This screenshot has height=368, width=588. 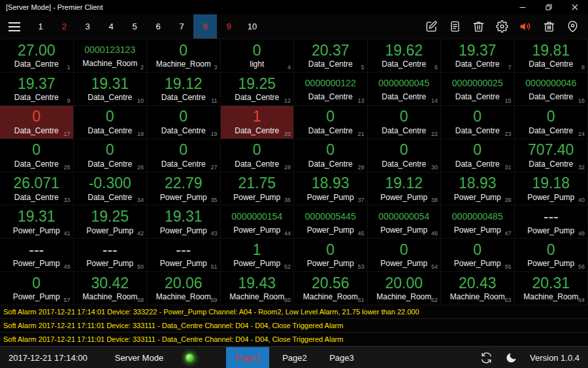 I want to click on grid-cell-53: 0Power_Pump53, so click(x=331, y=255).